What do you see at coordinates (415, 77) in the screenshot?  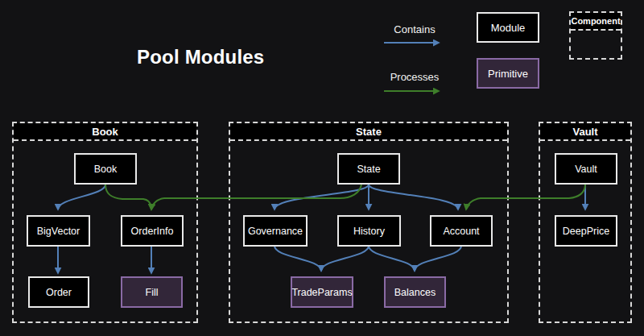 I see `legend-processes-label: Processes` at bounding box center [415, 77].